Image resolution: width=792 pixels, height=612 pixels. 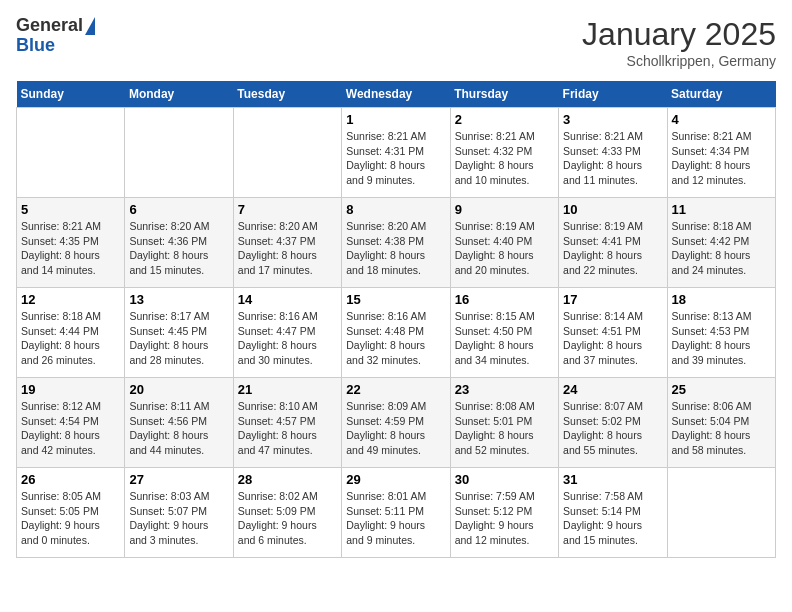 I want to click on day-number: 26, so click(x=70, y=480).